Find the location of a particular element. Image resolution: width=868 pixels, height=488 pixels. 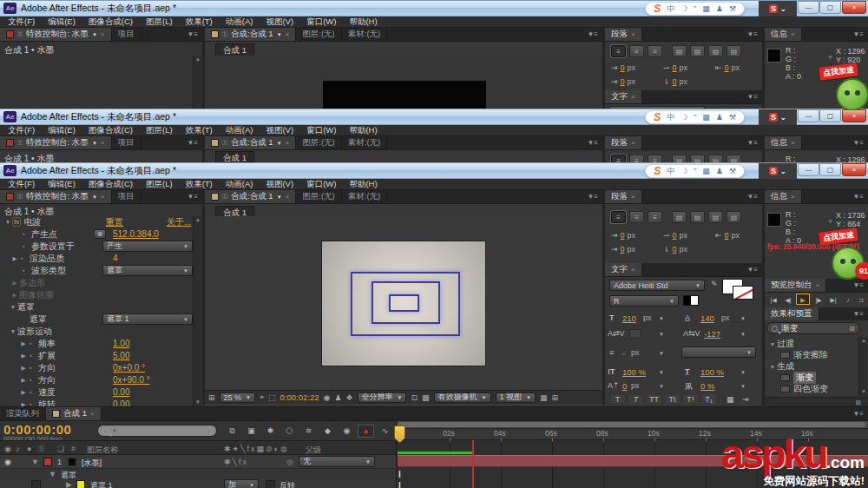

indent-right-field: ⇤ 0 px is located at coordinates (727, 235).